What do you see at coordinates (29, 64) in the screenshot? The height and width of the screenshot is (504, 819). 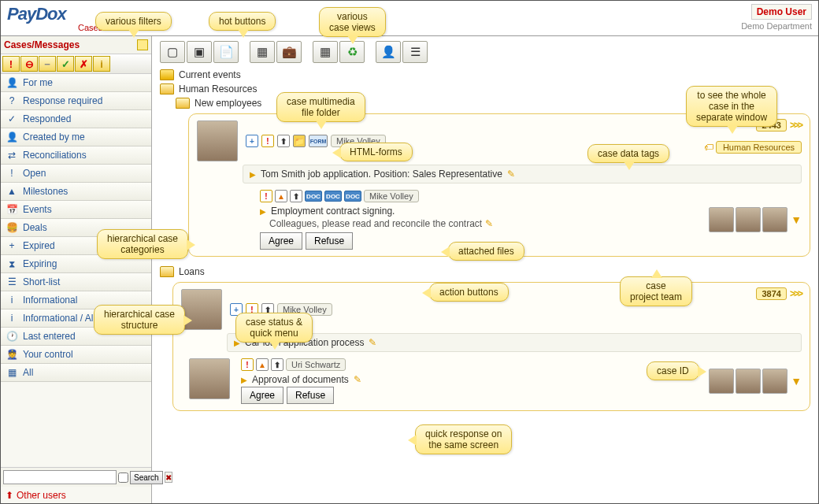 I see `hot-button: ⊖` at bounding box center [29, 64].